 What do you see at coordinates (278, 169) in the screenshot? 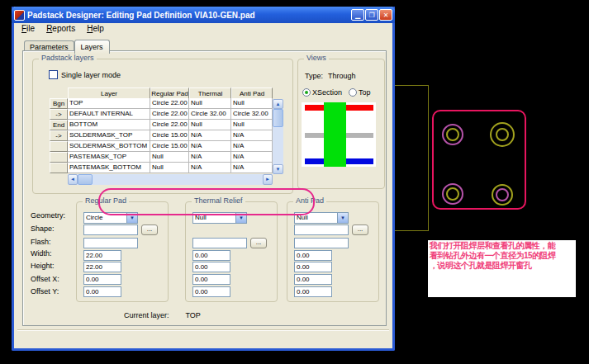
I see `scroll-down-button: ▼` at bounding box center [278, 169].